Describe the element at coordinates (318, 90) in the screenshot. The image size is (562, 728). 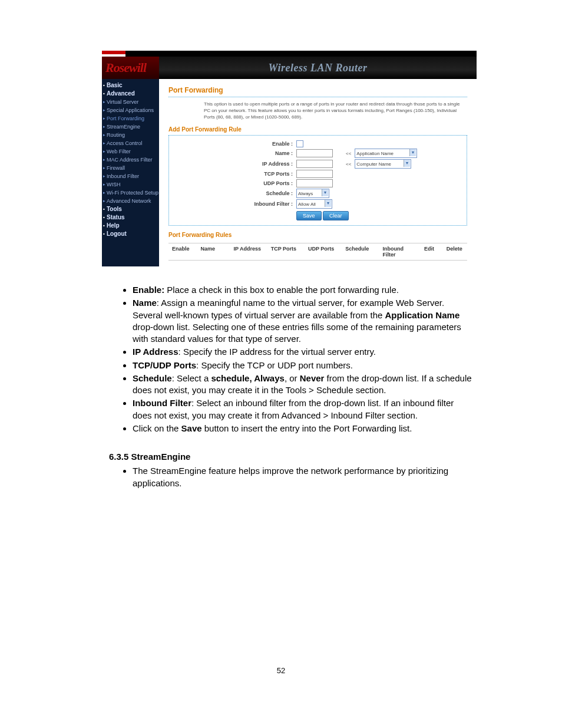
I see `page-title: Port Forwarding` at that location.